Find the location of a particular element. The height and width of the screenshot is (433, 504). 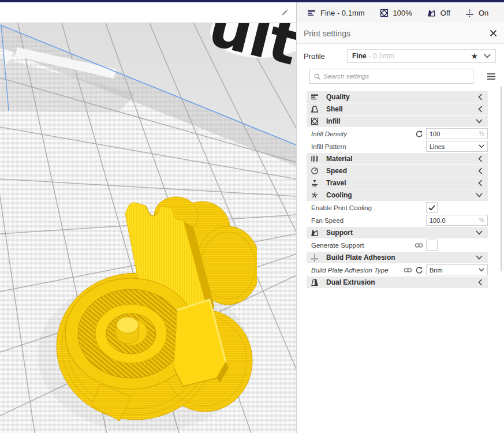

shell-icon is located at coordinates (314, 109).